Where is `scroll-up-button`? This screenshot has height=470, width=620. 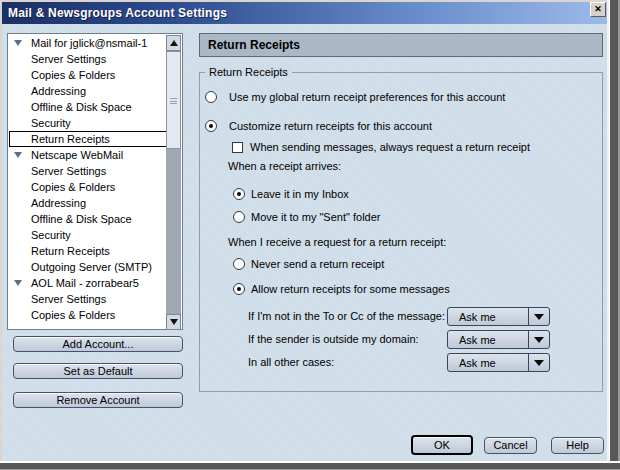 scroll-up-button is located at coordinates (174, 43).